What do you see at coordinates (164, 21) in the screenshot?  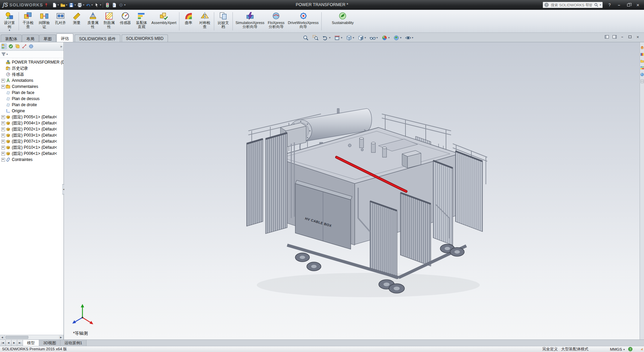 I see `assemblyxpert-button: AssemblyXpert` at bounding box center [164, 21].